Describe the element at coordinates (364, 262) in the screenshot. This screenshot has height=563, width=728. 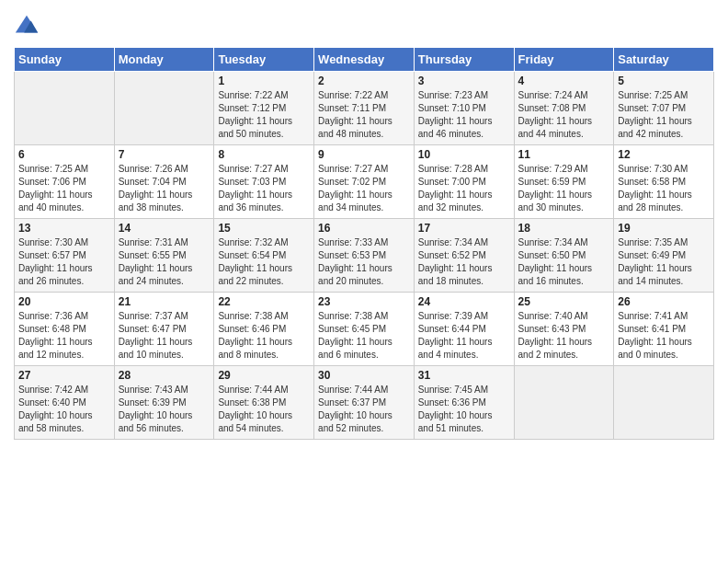
I see `cell-content: Sunrise: 7:33 AMSunset: 6:53 PMDaylight:…` at that location.